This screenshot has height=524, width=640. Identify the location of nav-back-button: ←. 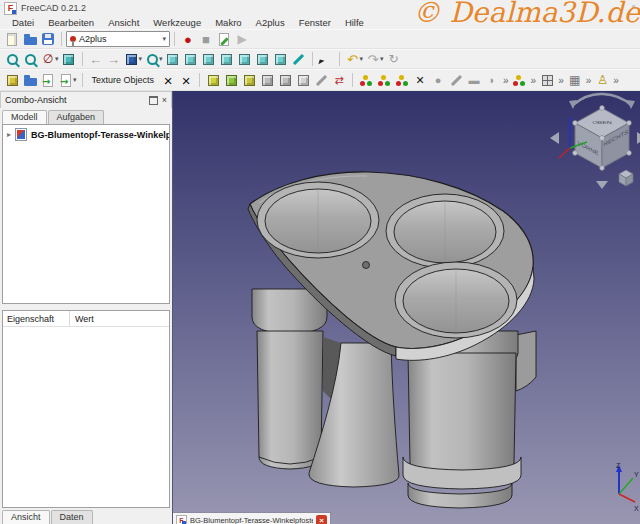
(96, 59).